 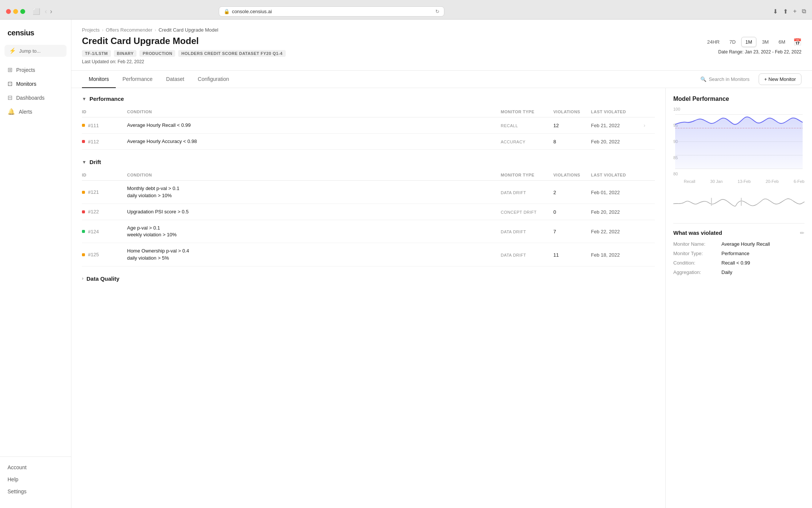 What do you see at coordinates (368, 175) in the screenshot?
I see `drift-table-header: ID CONDITION MONITOR TYPE VIOLATIONS LAS…` at bounding box center [368, 175].